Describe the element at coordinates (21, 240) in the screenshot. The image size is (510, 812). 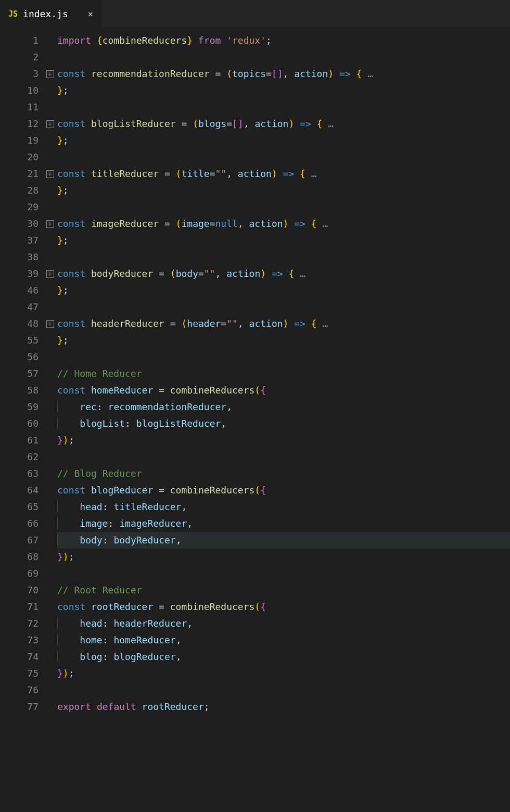
I see `line-number: 37` at that location.